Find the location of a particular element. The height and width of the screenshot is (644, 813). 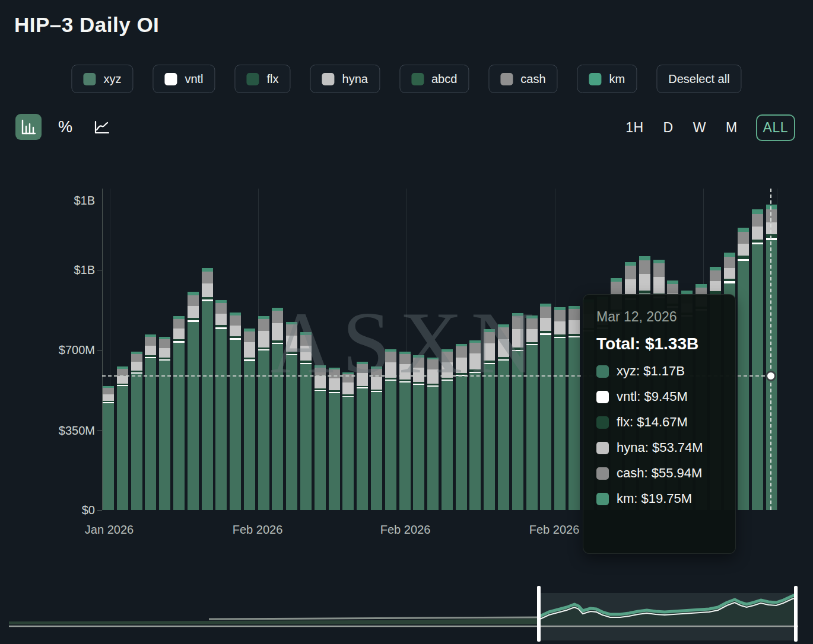

legend-item-km: km is located at coordinates (608, 79).